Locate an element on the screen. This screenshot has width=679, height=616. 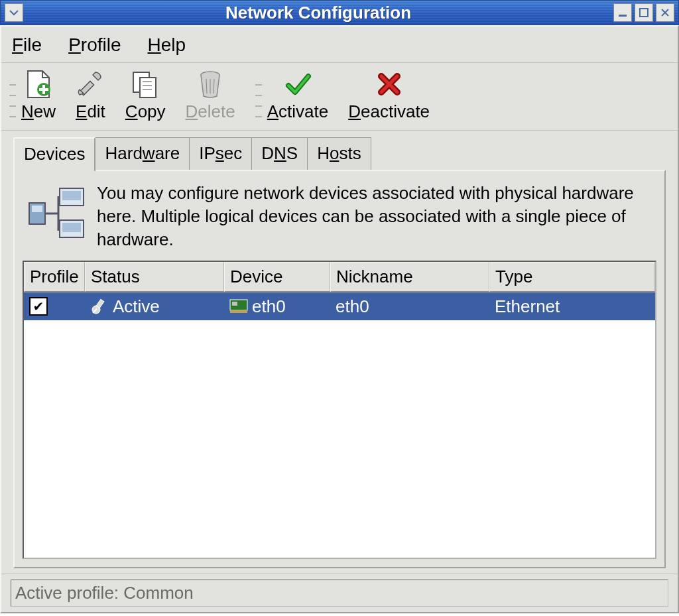
profile-checkbox: ✔ is located at coordinates (38, 306).